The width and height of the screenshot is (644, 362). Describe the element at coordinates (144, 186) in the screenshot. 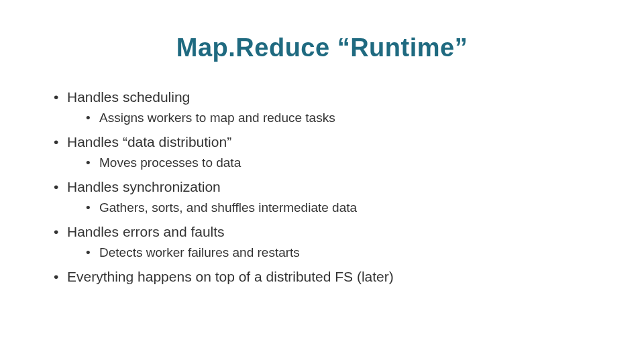

I see `bullet-text: Handles synchronization` at that location.